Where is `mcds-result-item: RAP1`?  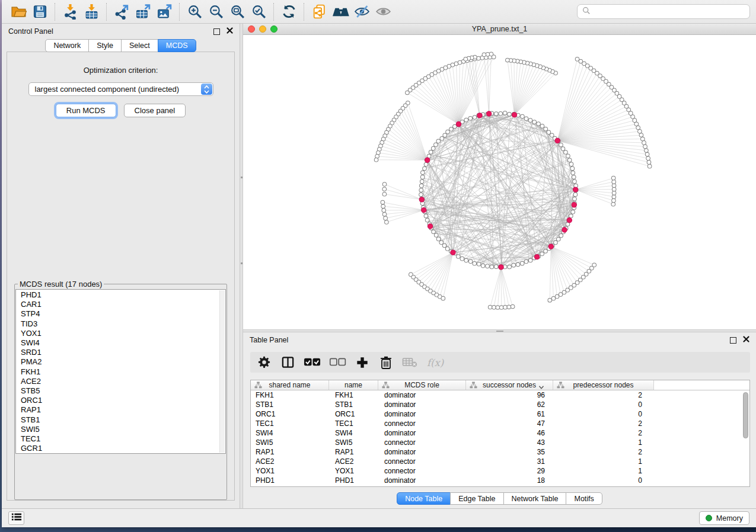
mcds-result-item: RAP1 is located at coordinates (120, 410).